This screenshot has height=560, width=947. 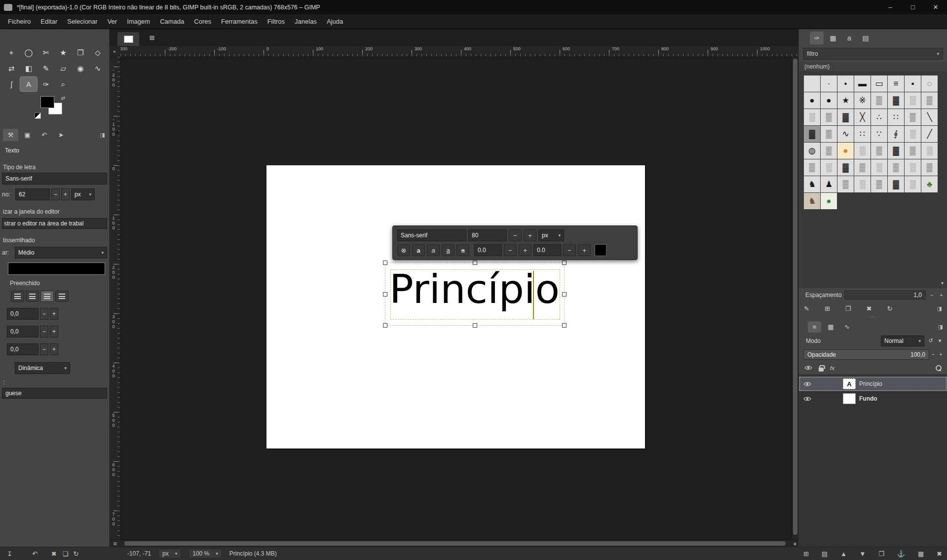 I want to click on size-unit-select: px ▾, so click(x=83, y=194).